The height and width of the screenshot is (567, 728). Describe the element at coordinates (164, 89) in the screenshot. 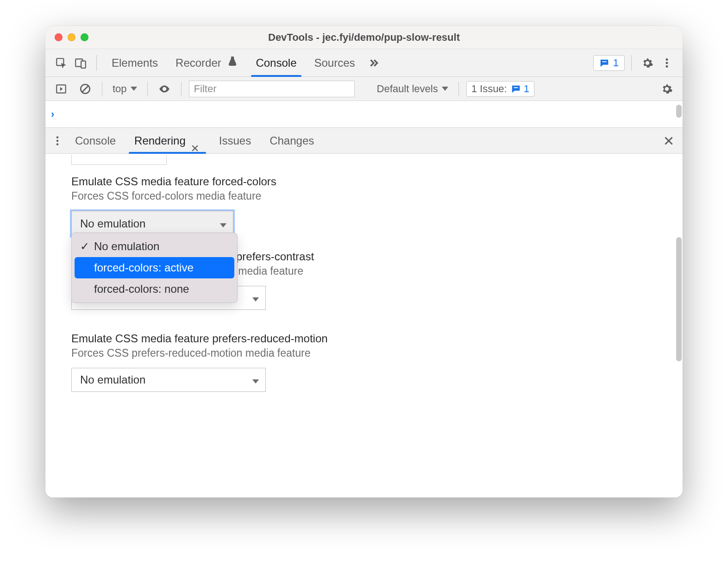

I see `live-expression-eye-icon` at that location.